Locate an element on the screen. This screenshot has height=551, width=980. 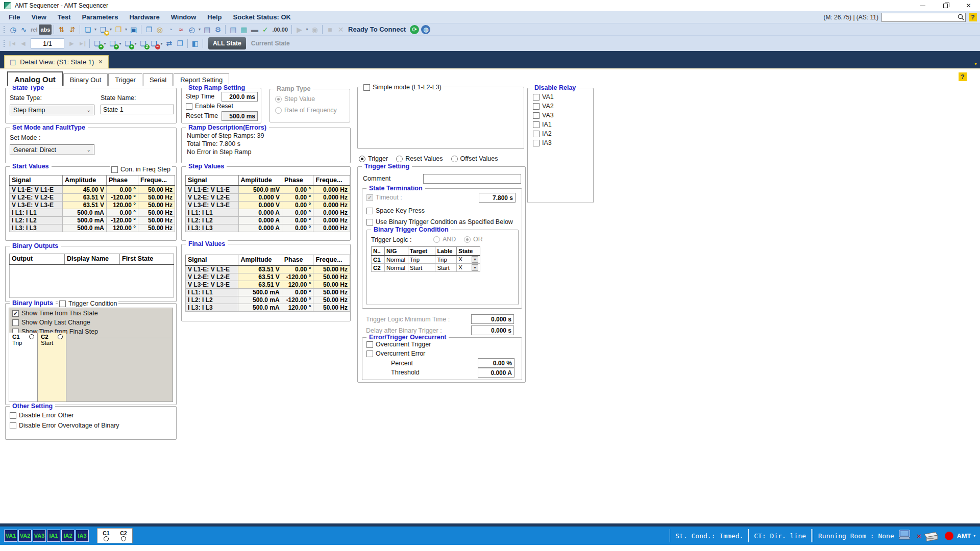
table-row: V L1-E: V L1-E 63.51 V 0.00 ° 50.00 Hz is located at coordinates (268, 269).